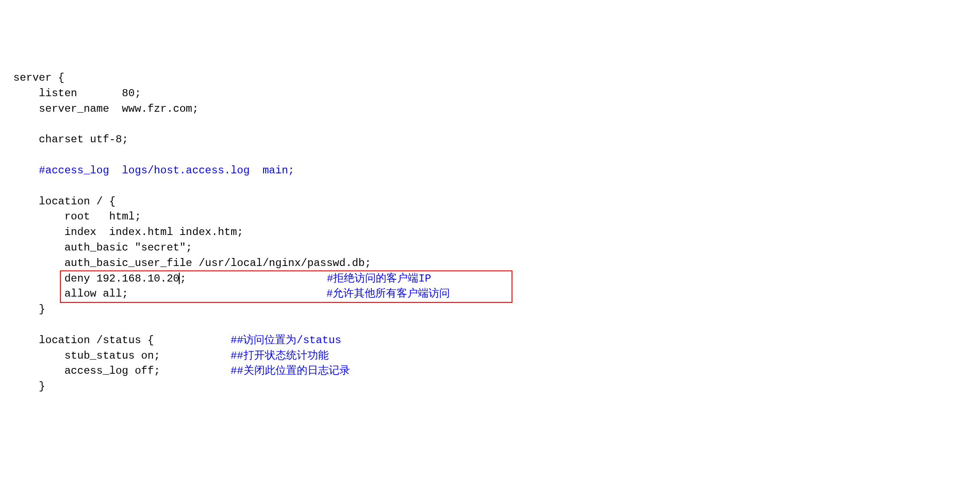 The width and height of the screenshot is (980, 493). What do you see at coordinates (193, 263) in the screenshot?
I see `code-text: auth_basic_user_file /usr/local/nginx/pa…` at bounding box center [193, 263].